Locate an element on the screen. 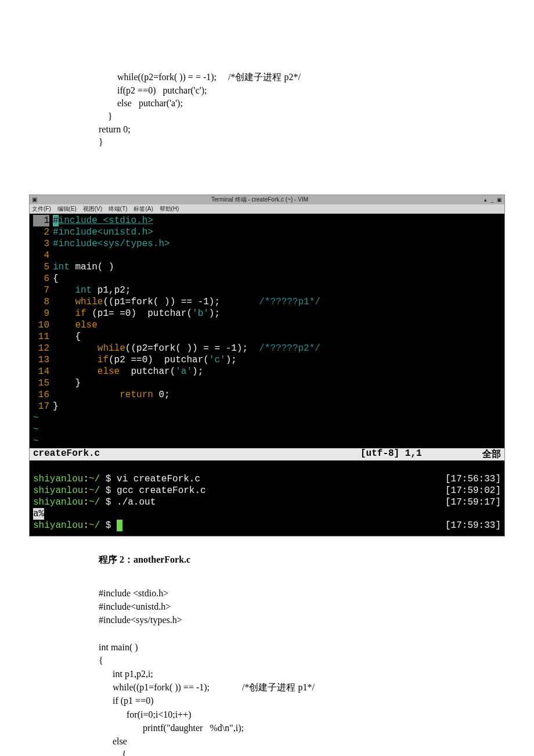  shell-cmd: gcc createFork.c is located at coordinates (161, 491).